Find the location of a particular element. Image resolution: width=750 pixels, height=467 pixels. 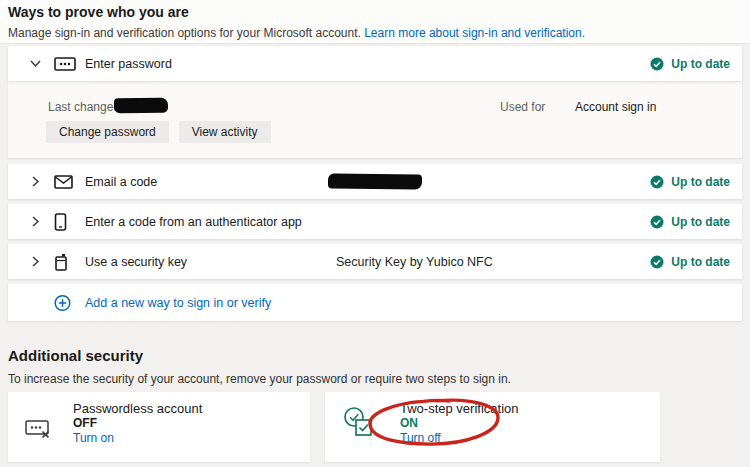

card-two-step-verification: Two-step verification ON Turn off is located at coordinates (492, 427).